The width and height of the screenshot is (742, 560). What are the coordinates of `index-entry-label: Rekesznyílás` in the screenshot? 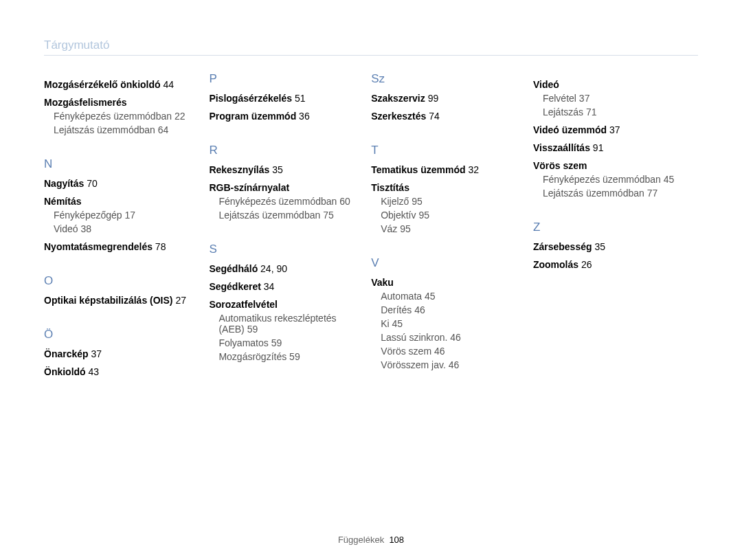 It's located at (239, 170).